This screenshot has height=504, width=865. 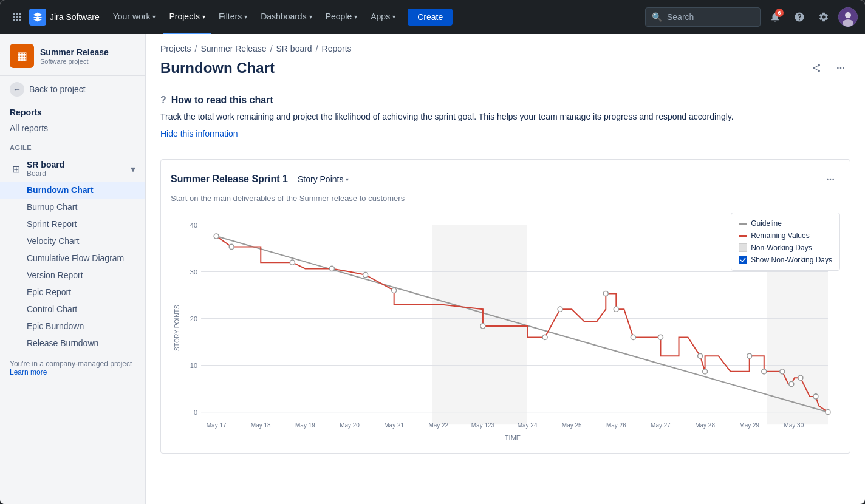 What do you see at coordinates (194, 225) in the screenshot?
I see `svg-text: 40` at bounding box center [194, 225].